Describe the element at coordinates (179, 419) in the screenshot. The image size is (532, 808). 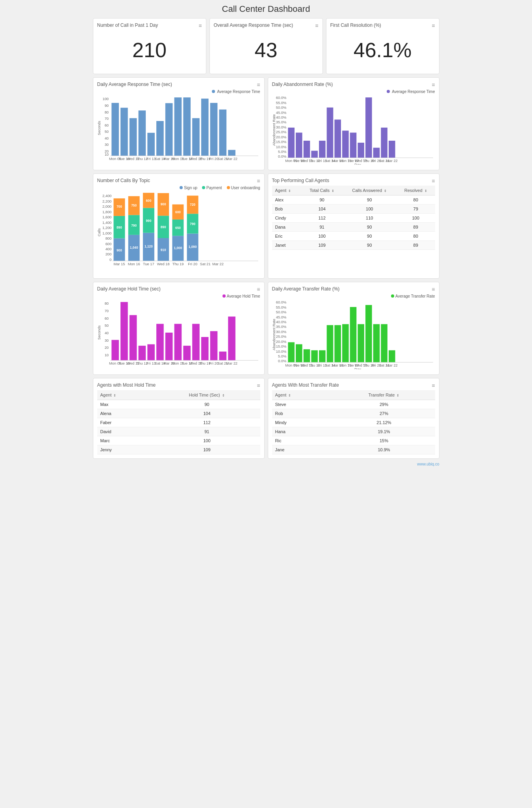
I see `hold-time-table-card: Agents with Most Hold Time ≡ Agent ⇕ Hol…` at that location.